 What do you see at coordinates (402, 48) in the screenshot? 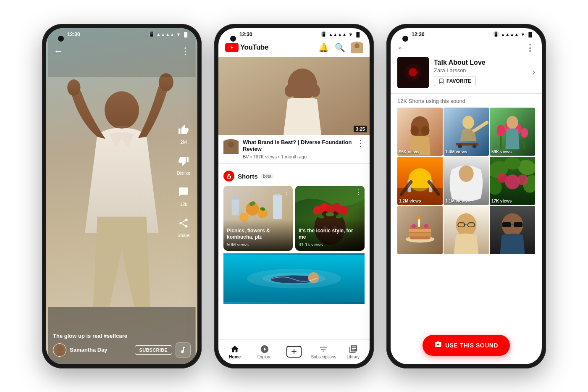
I see `back-button: ←` at bounding box center [402, 48].